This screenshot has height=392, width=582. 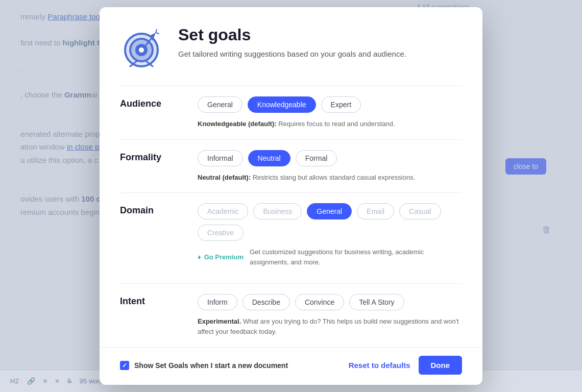 I want to click on audience-expert-btn: Expert, so click(x=341, y=105).